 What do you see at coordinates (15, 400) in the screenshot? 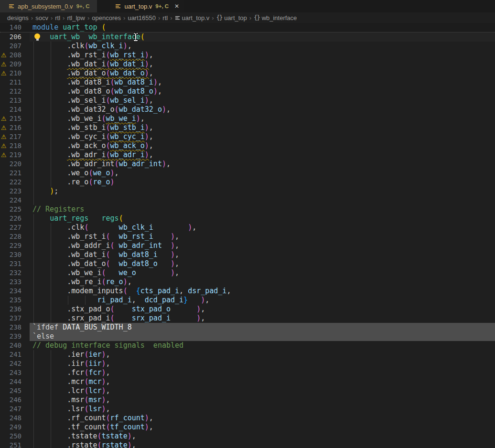
I see `line-number: 246` at bounding box center [15, 400].